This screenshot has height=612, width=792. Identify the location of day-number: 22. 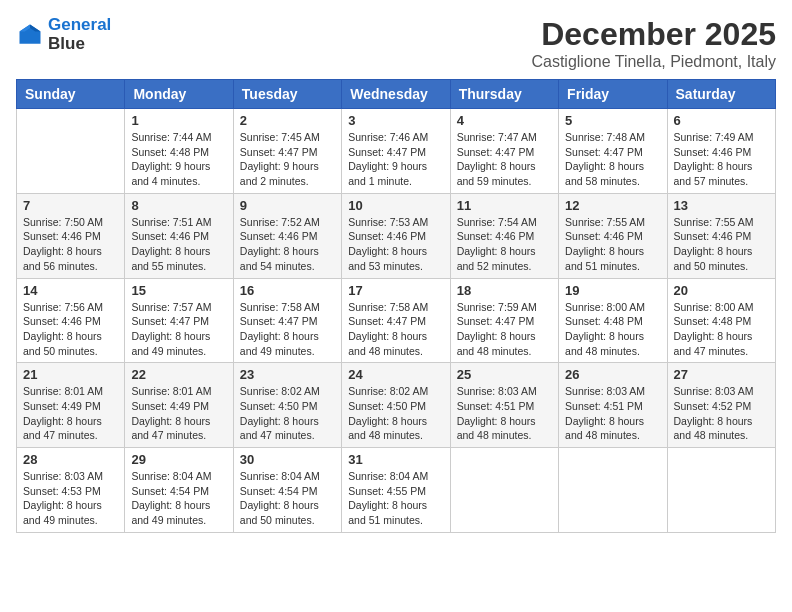
(178, 374).